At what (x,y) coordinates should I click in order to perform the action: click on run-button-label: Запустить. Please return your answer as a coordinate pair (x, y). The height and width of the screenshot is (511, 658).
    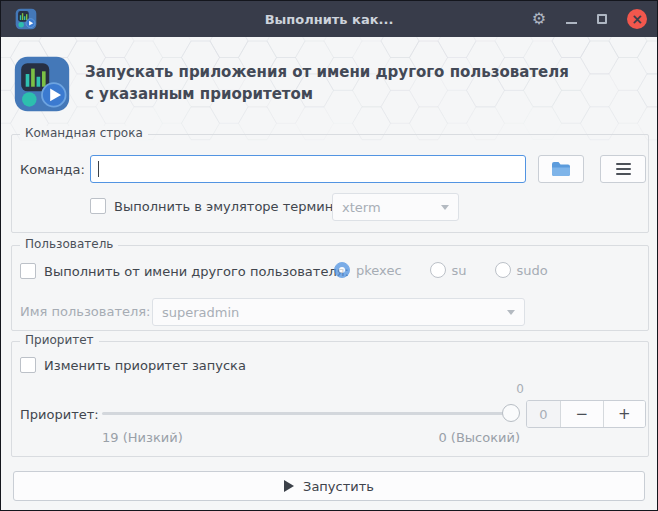
    Looking at the image, I should click on (338, 486).